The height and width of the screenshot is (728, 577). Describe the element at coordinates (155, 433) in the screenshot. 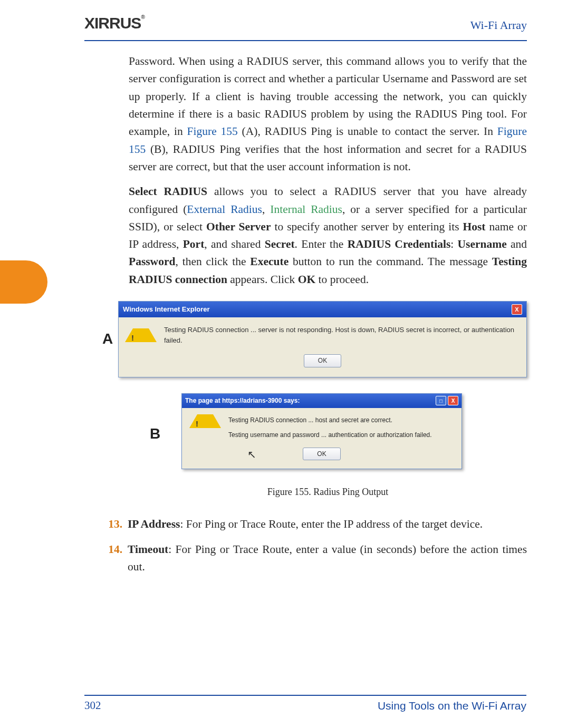

I see `label-b: B` at that location.